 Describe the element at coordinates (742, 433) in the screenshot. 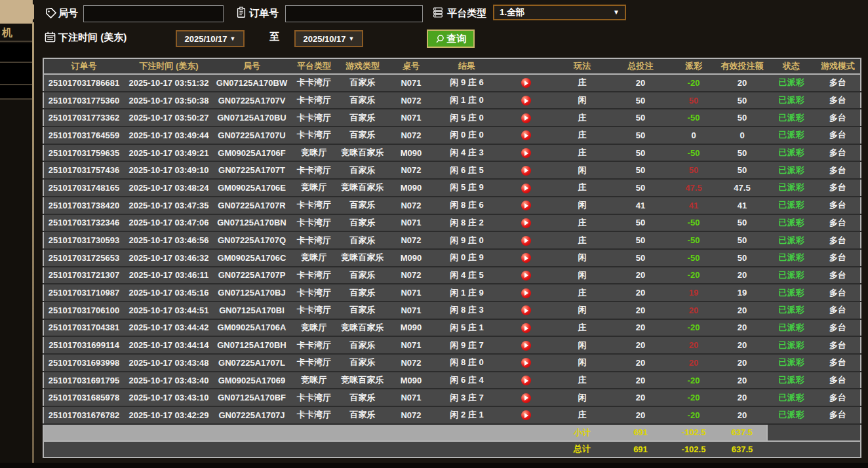

I see `subtotal-row-valid-bet: 637.5` at that location.